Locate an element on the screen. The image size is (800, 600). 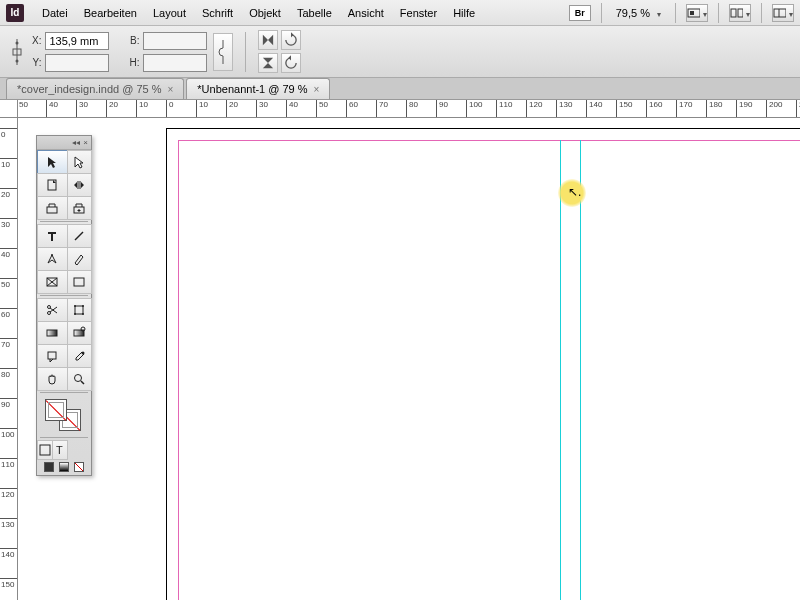
fill-stroke-swatch is located at coordinates (64, 415).